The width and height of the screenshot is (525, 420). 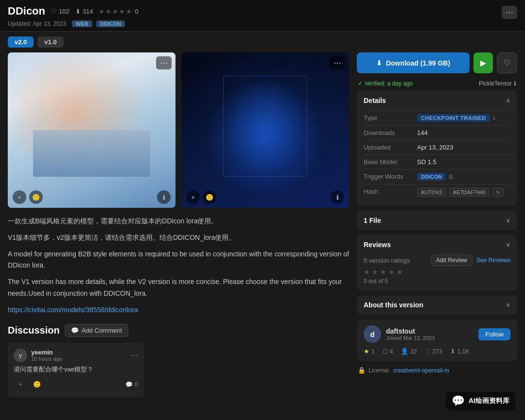 I want to click on detail-hash-row: Hash AUTOV2 AE7DAF7440 >, so click(x=437, y=192).